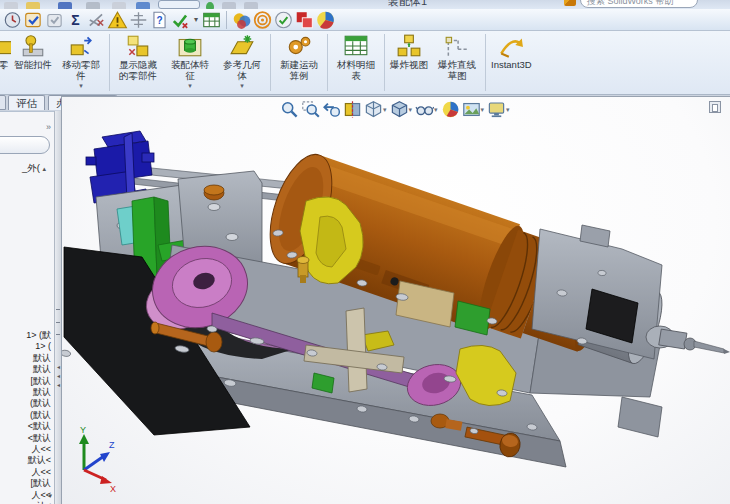  What do you see at coordinates (27, 168) in the screenshot?
I see `feature-tree-root: _外( ▴` at bounding box center [27, 168].